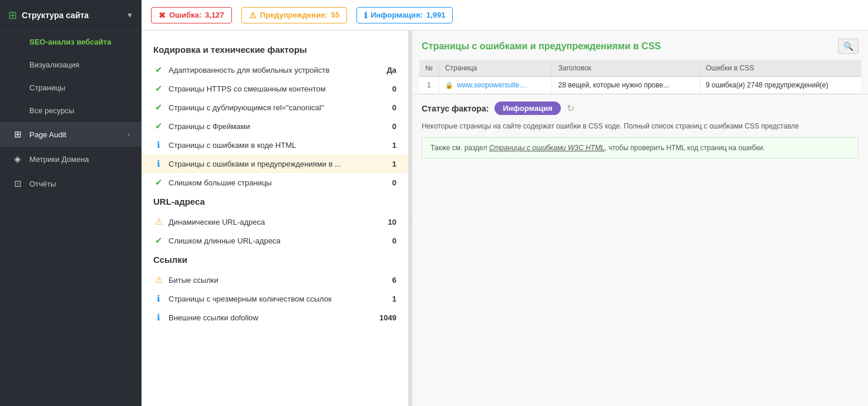 Image resolution: width=868 pixels, height=406 pixels. Describe the element at coordinates (18, 159) in the screenshot. I see `domain-icon: ◈` at that location.